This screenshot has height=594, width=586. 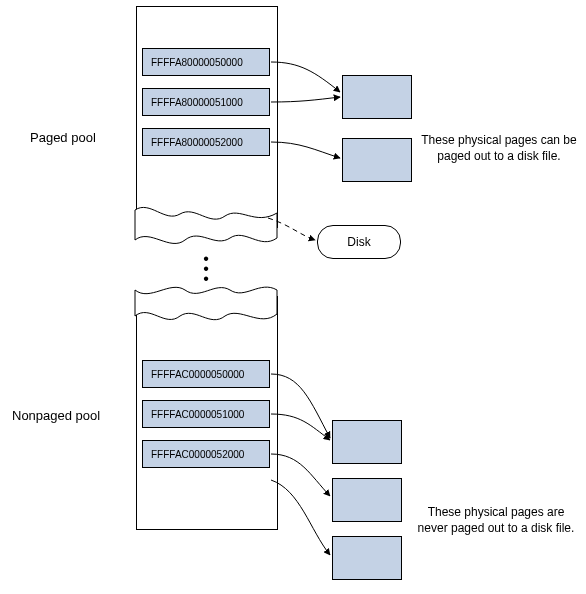 What do you see at coordinates (206, 414) in the screenshot?
I see `nonpaged-cell-1: FFFFAC0000051000` at bounding box center [206, 414].